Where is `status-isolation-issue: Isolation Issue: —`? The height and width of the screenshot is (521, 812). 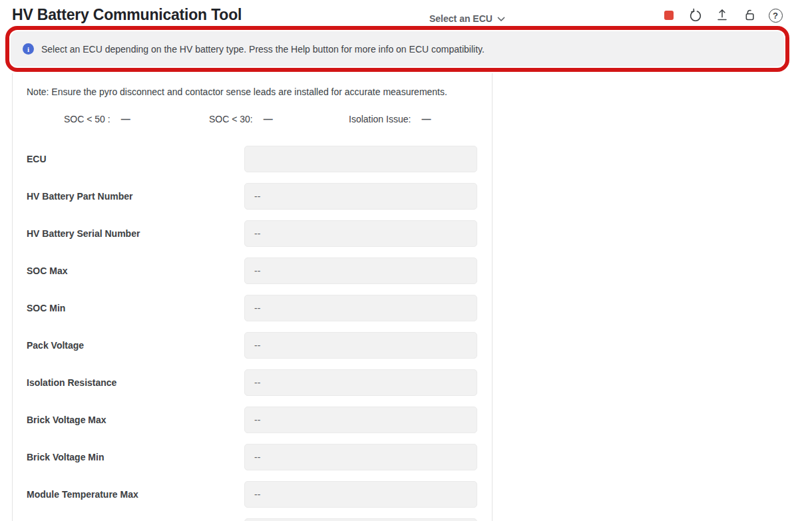 status-isolation-issue: Isolation Issue: — is located at coordinates (390, 119).